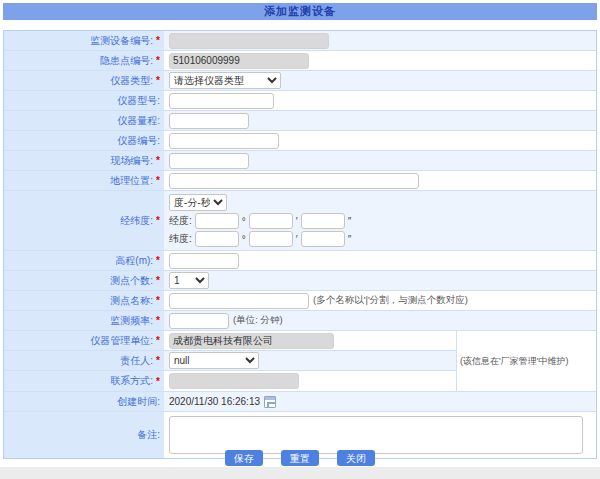  I want to click on instrument-no-input, so click(224, 141).